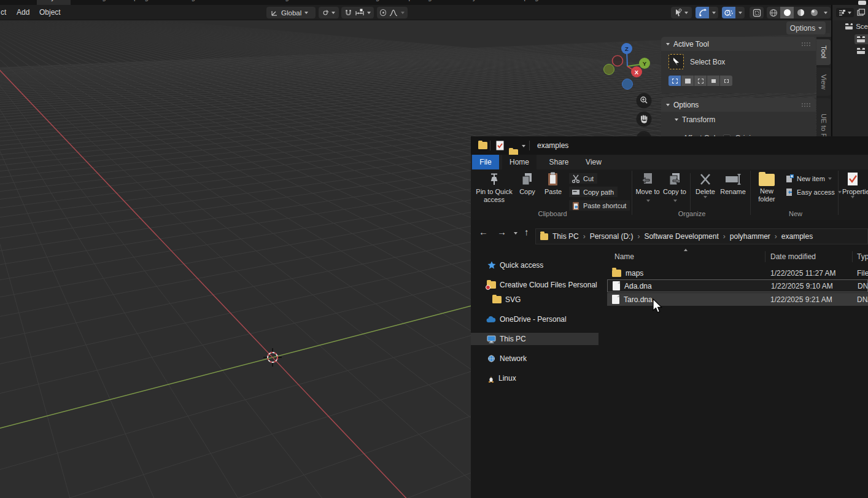 The height and width of the screenshot is (498, 868). Describe the element at coordinates (824, 52) in the screenshot. I see `tab-tool: Tool` at that location.